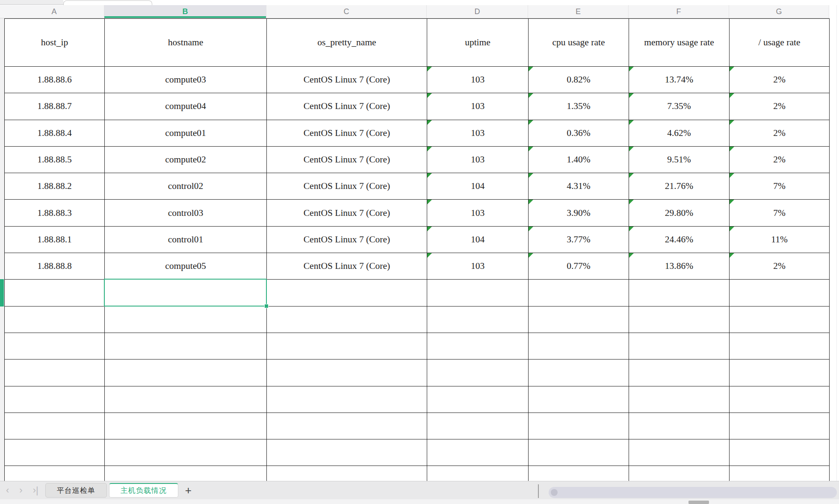 This screenshot has height=504, width=839. I want to click on cell-cpu: 1.35%, so click(579, 106).